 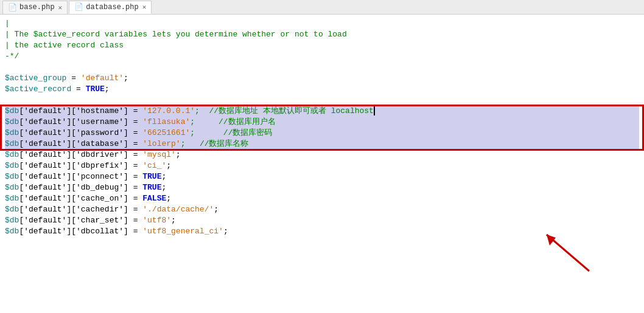 What do you see at coordinates (37, 7) in the screenshot?
I see `tab-label: base.php` at bounding box center [37, 7].